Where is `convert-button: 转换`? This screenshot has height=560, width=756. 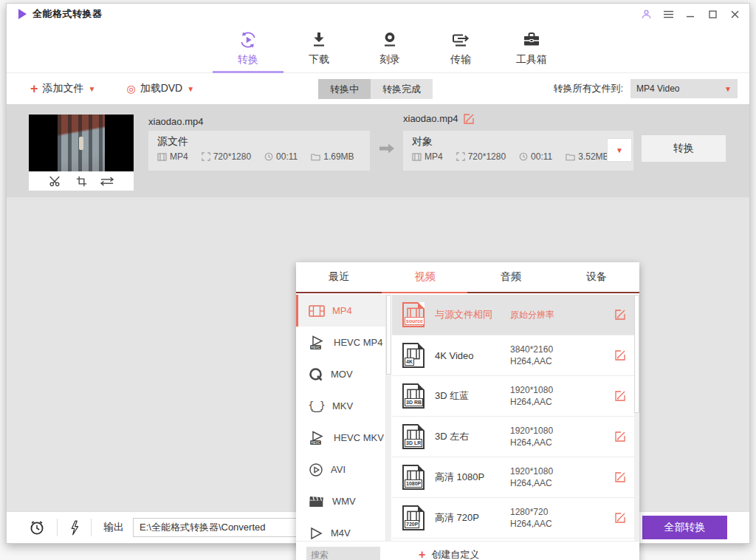 convert-button: 转换 is located at coordinates (684, 148).